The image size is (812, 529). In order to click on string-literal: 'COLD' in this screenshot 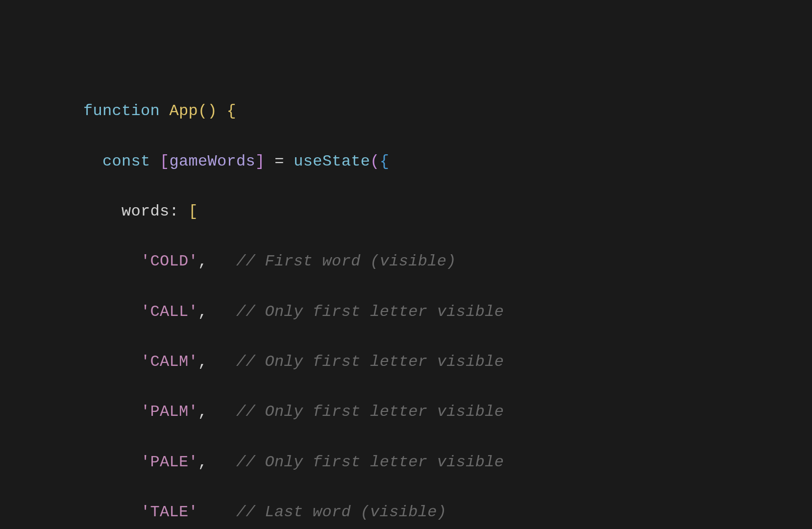, I will do `click(170, 262)`.